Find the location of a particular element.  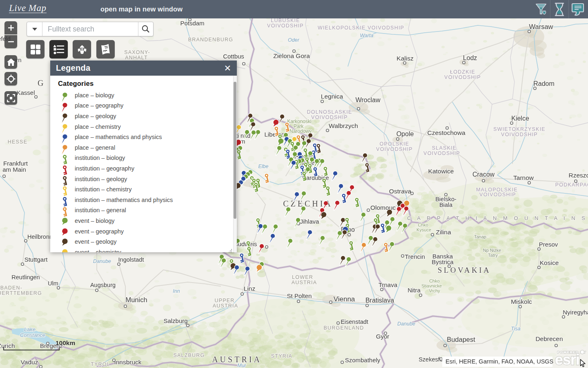

svg-text: Presov is located at coordinates (549, 245).